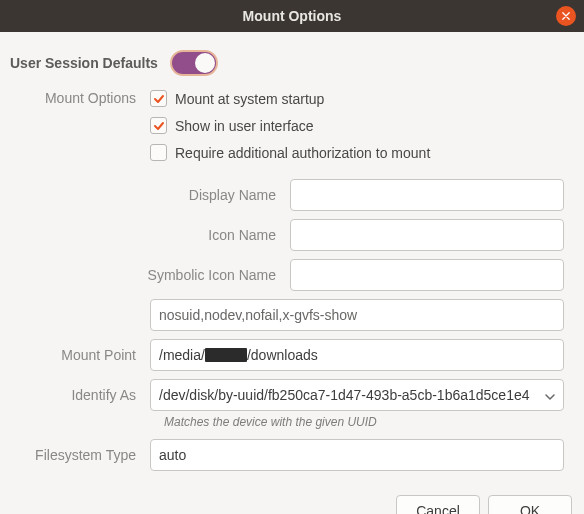 This screenshot has height=514, width=584. What do you see at coordinates (292, 16) in the screenshot?
I see `window-title: Mount Options` at bounding box center [292, 16].